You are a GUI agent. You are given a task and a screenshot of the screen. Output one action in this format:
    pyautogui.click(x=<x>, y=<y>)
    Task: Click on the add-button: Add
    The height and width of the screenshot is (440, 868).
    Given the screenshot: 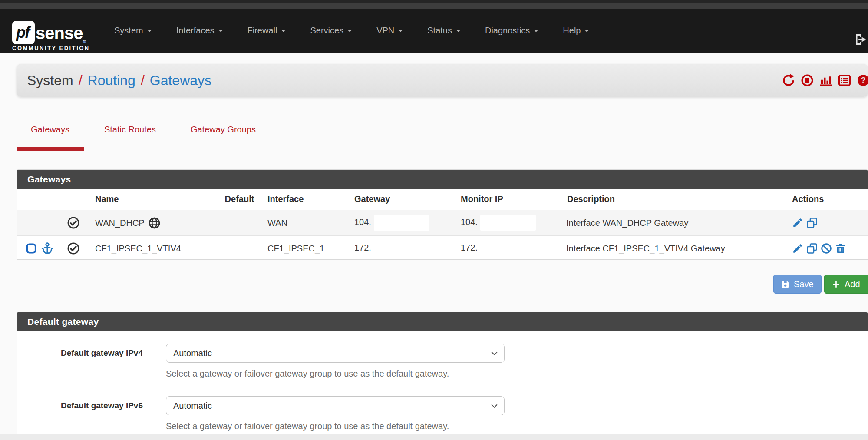 What is the action you would take?
    pyautogui.click(x=846, y=284)
    